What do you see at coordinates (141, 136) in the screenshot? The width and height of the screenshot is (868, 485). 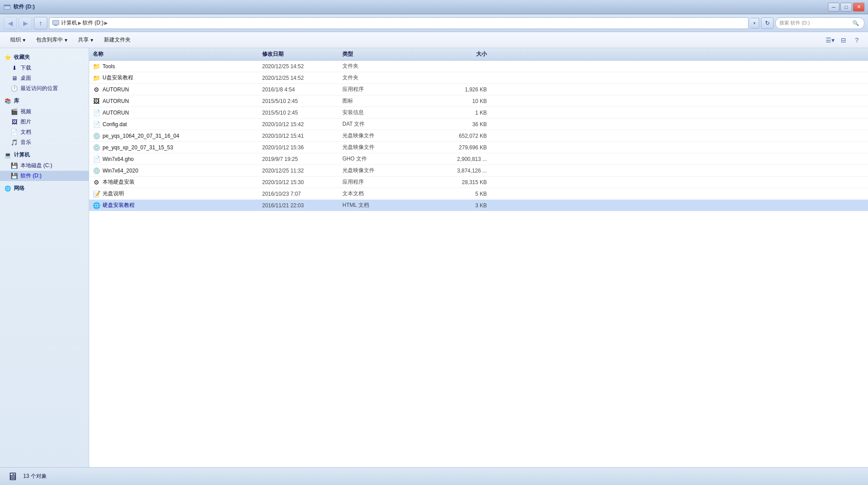 I see `file-name: pe_yqs_1064_20_07_31_16_04` at bounding box center [141, 136].